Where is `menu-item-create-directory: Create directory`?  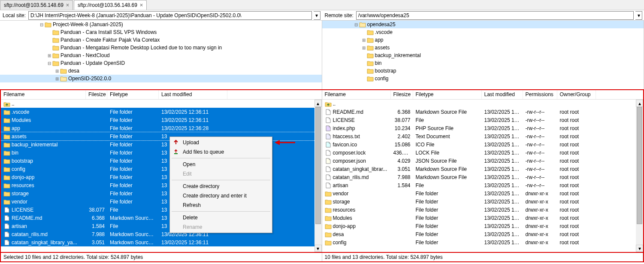 menu-item-create-directory: Create directory is located at coordinates (221, 186).